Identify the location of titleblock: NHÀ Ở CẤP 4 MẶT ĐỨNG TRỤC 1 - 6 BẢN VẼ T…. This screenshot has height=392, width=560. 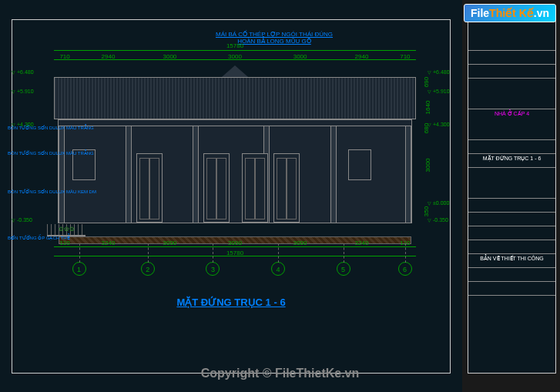
(511, 196).